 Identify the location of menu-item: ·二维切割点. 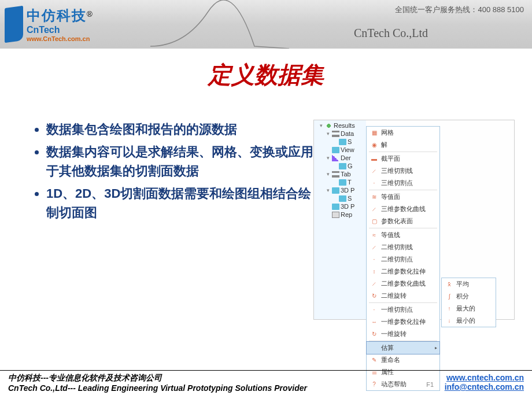
(403, 259).